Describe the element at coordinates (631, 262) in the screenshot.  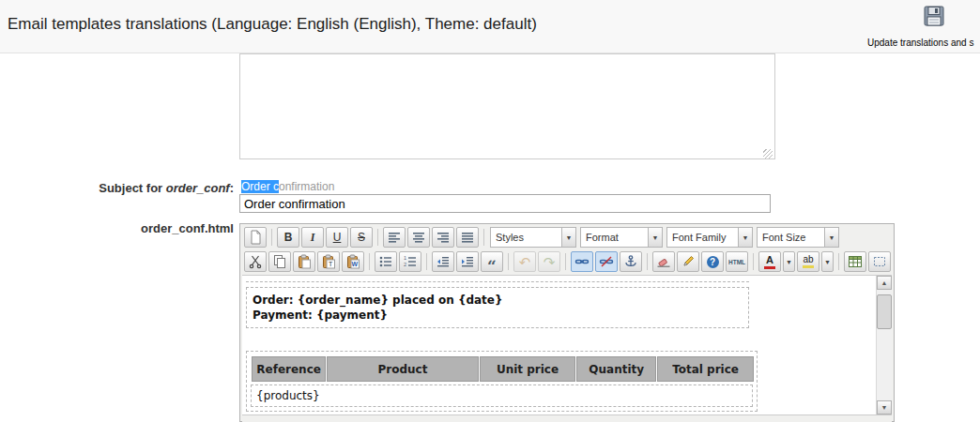
I see `anchor-icon` at that location.